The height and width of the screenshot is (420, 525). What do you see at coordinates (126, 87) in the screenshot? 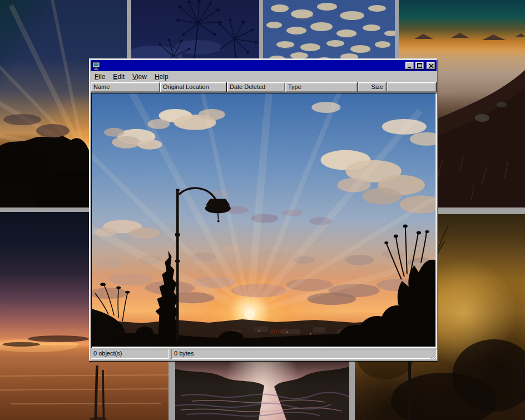
I see `column-header-name: Name` at bounding box center [126, 87].